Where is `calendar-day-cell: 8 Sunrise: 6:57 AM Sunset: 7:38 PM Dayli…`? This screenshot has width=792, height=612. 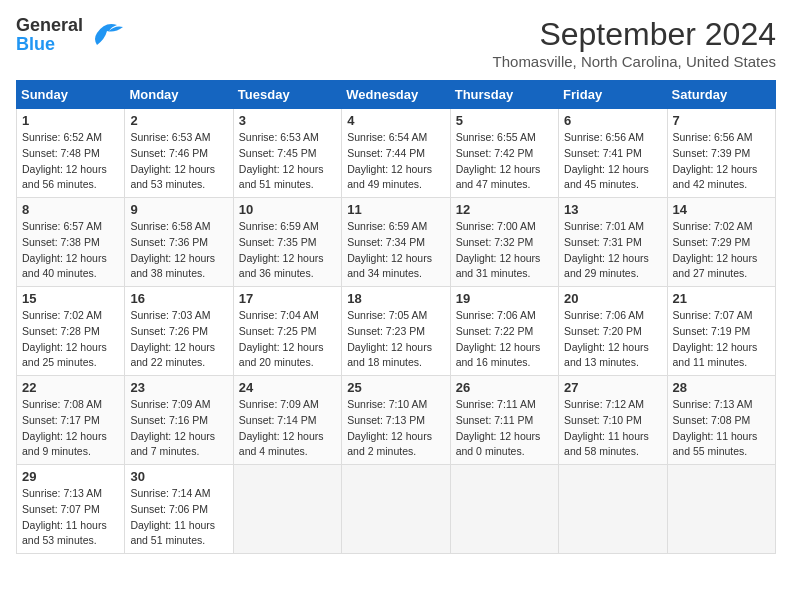
calendar-day-cell: 8 Sunrise: 6:57 AM Sunset: 7:38 PM Dayli… is located at coordinates (71, 242).